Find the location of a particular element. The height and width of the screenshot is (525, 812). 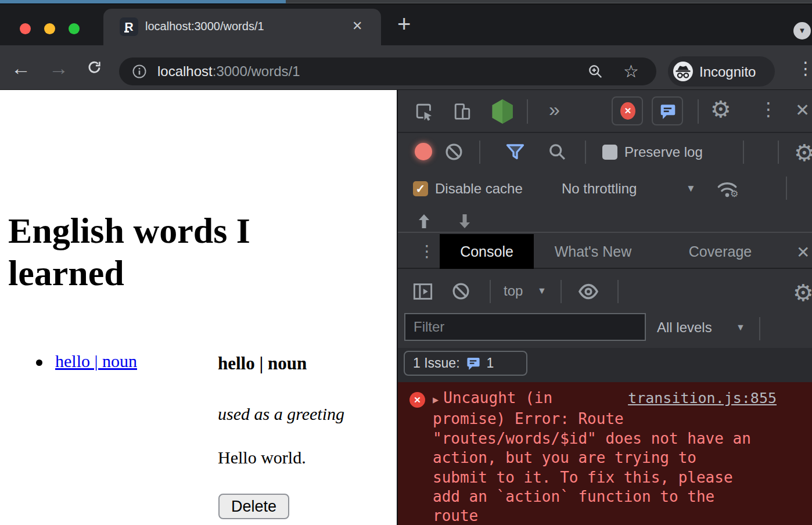

disable-cache-label: Disable cache is located at coordinates (479, 189).